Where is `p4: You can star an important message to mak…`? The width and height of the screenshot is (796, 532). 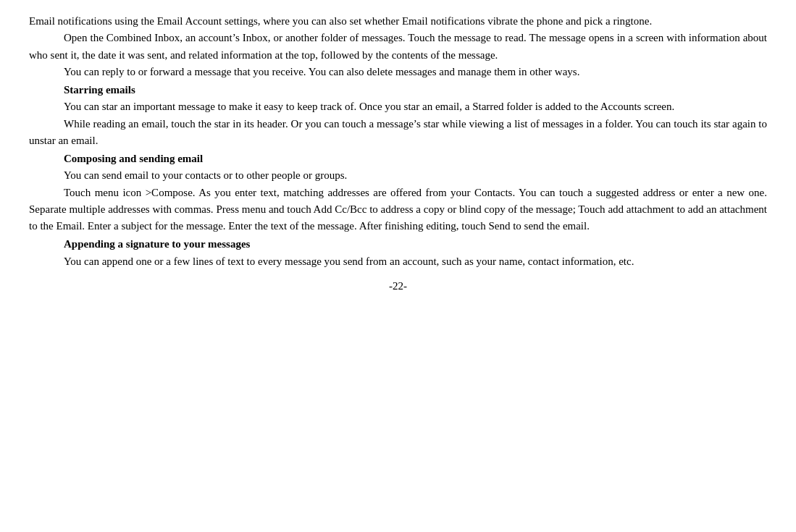
p4: You can star an important message to mak… is located at coordinates (398, 107).